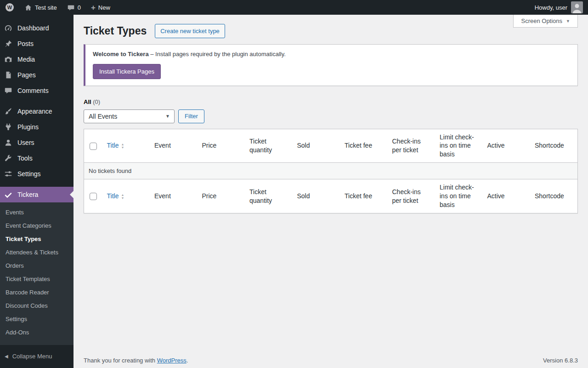  What do you see at coordinates (37, 158) in the screenshot?
I see `sidebar-item-tools: Tools` at bounding box center [37, 158].